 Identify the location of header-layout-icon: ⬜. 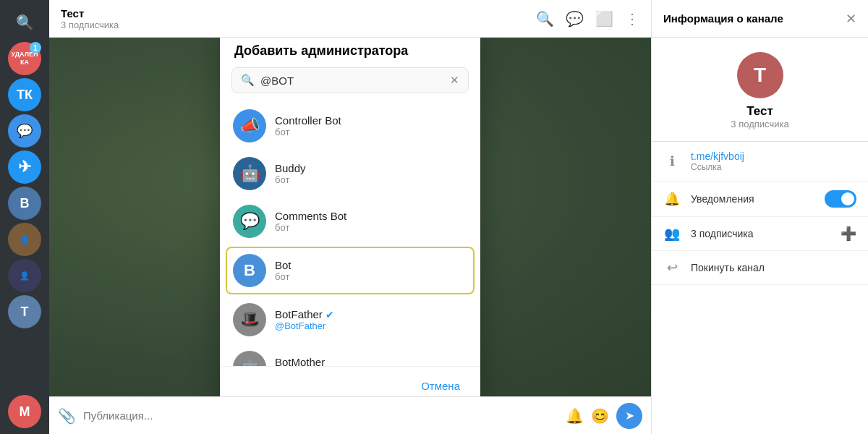
(605, 19).